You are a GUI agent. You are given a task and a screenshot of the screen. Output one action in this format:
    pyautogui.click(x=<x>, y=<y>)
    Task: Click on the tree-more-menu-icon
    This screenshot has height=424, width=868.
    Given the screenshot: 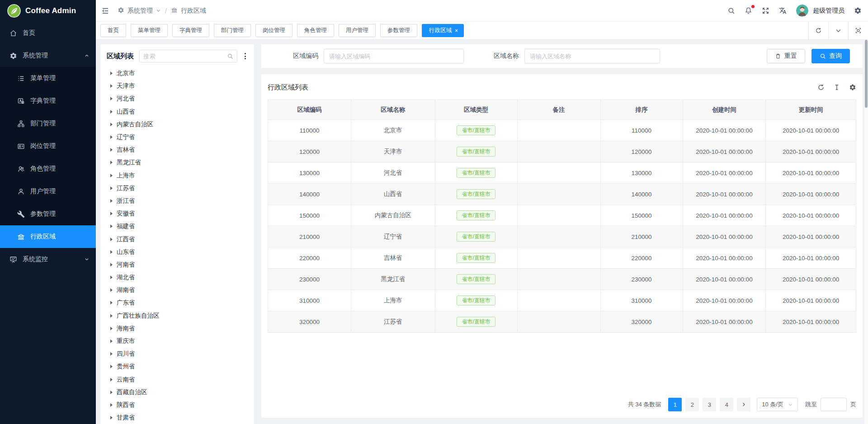 What is the action you would take?
    pyautogui.click(x=245, y=56)
    